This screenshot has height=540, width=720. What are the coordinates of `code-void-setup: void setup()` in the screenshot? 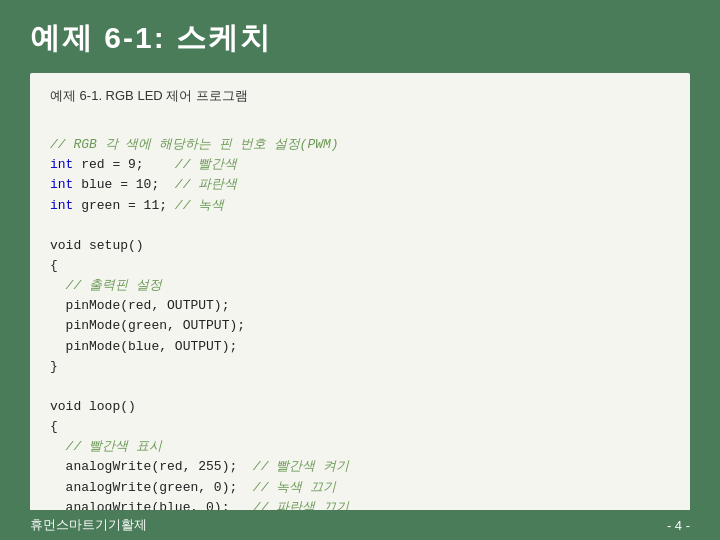 It's located at (97, 246).